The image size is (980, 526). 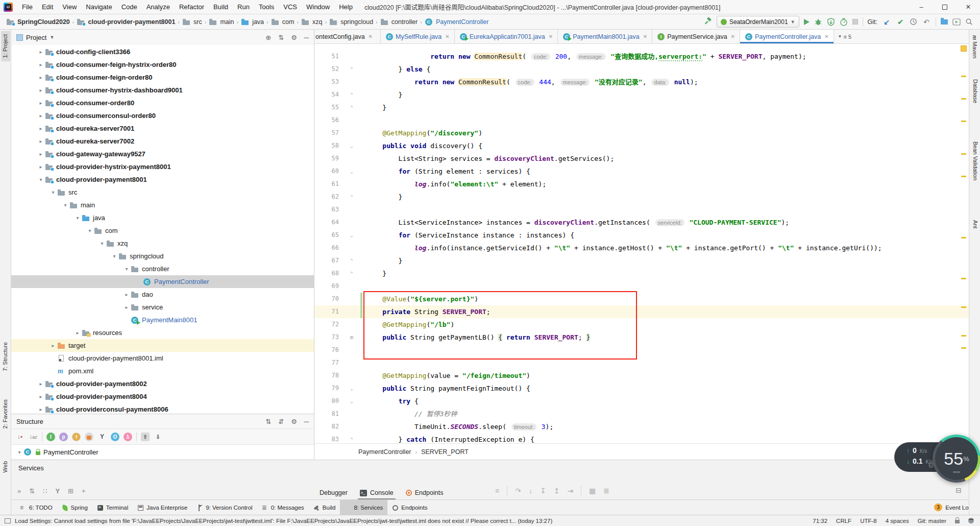 I want to click on tree-item-main: ▾main, so click(x=162, y=205).